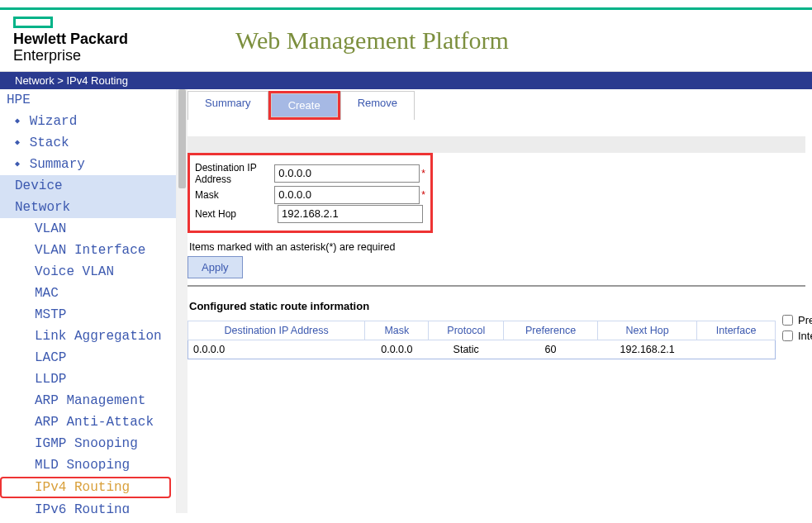 The width and height of the screenshot is (812, 523). I want to click on table-title: Configured static route information, so click(497, 306).